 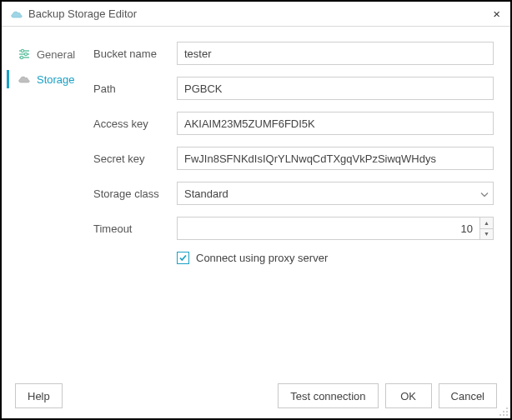 I want to click on row-secret: Secret key, so click(x=294, y=158).